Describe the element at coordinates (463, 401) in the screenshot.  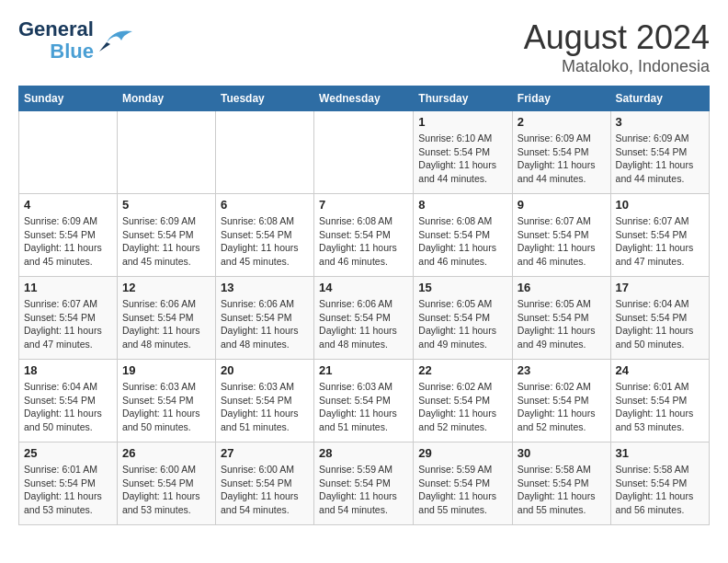
I see `calendar-cell: 22Sunrise: 6:02 AM Sunset: 5:54 PM Dayli…` at that location.